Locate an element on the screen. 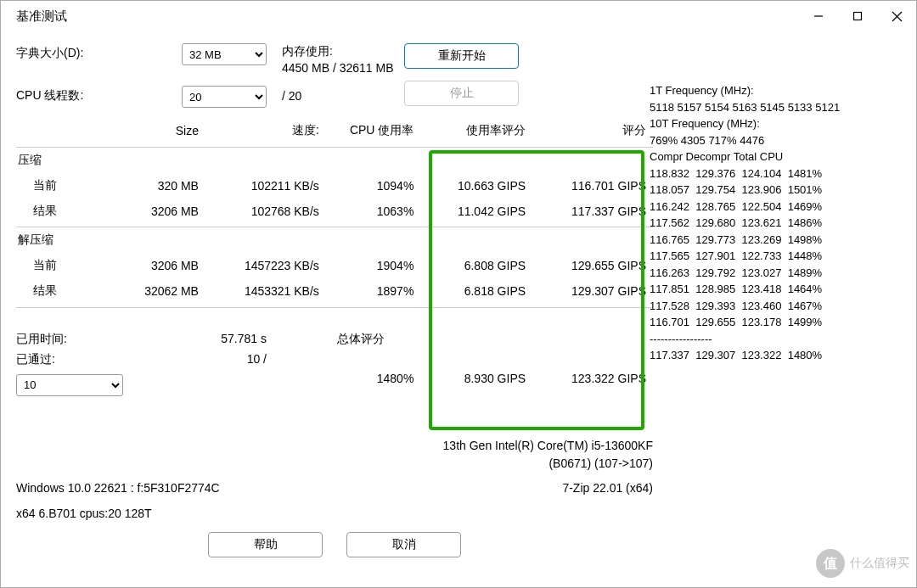 The image size is (917, 588). table-row: 结果 32062 MB 1453321 KB/s 1897% 6.818 GIP… is located at coordinates (335, 291).